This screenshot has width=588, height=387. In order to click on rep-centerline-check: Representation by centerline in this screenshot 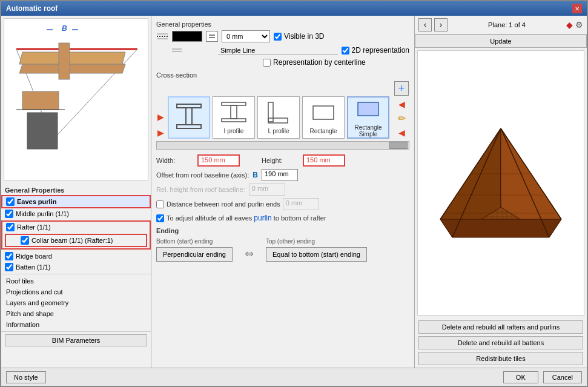, I will do `click(314, 62)`.